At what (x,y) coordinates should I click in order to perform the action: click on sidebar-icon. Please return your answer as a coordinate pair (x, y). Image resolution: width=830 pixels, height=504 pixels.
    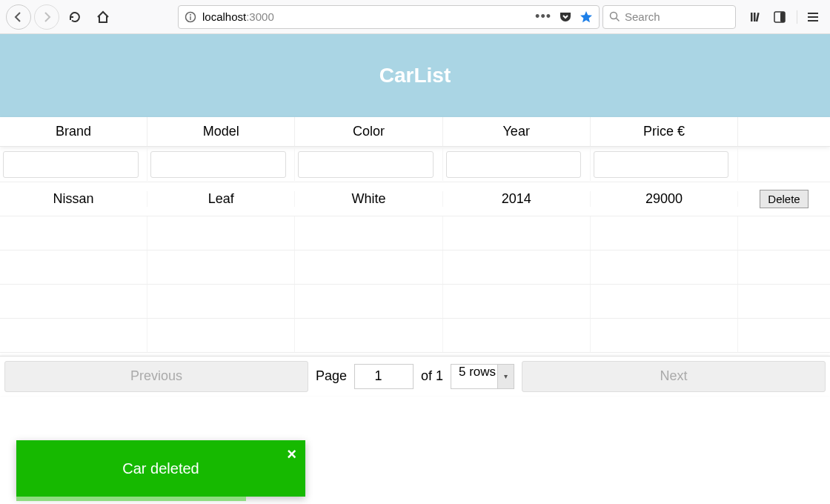
    Looking at the image, I should click on (780, 17).